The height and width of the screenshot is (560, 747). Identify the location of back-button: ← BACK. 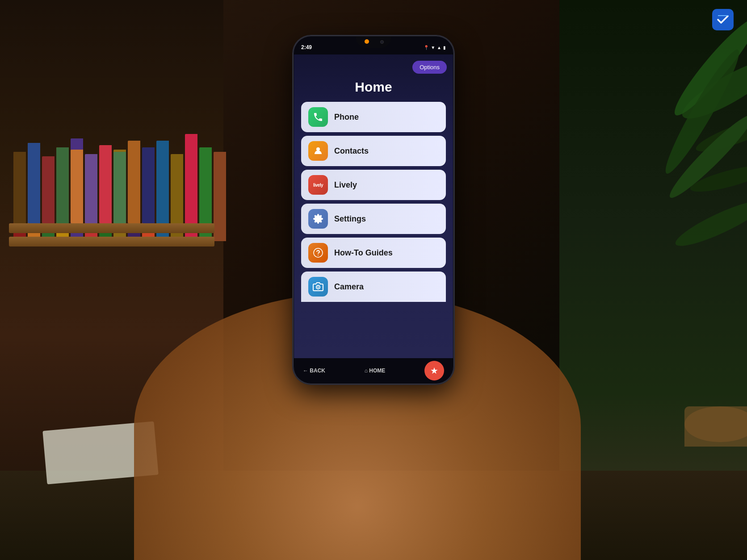
(314, 371).